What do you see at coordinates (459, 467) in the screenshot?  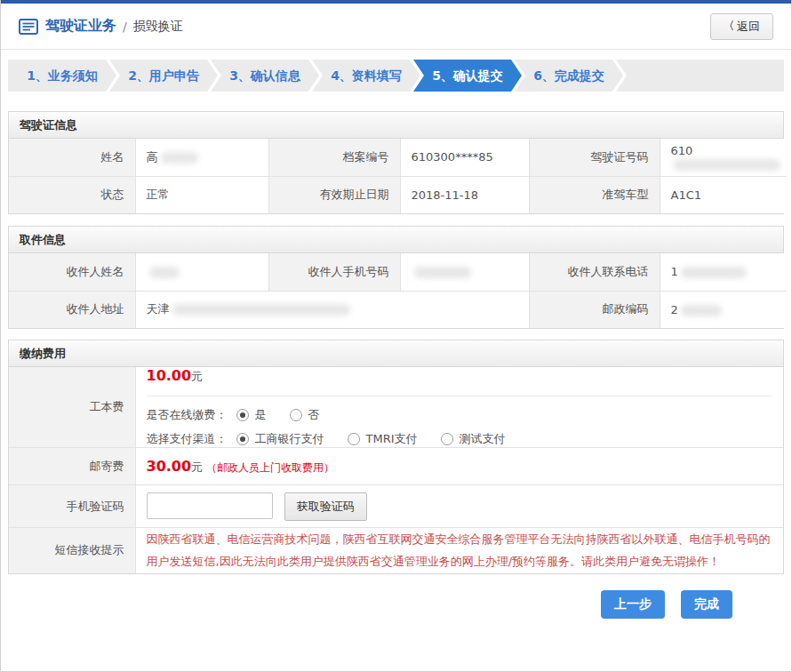 I see `postage-fee-cell: 30.00元（邮政人员上门收取费用）` at bounding box center [459, 467].